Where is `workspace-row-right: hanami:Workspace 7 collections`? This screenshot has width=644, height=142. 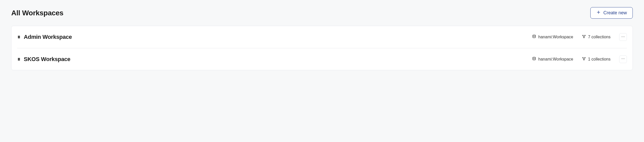 workspace-row-right: hanami:Workspace 7 collections is located at coordinates (580, 37).